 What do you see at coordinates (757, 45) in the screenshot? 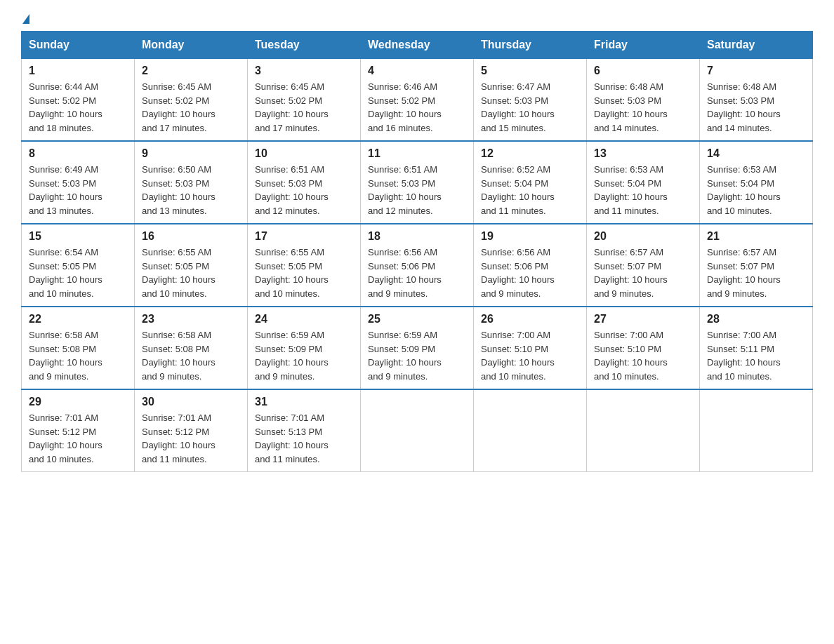
I see `day-header-saturday: Saturday` at bounding box center [757, 45].